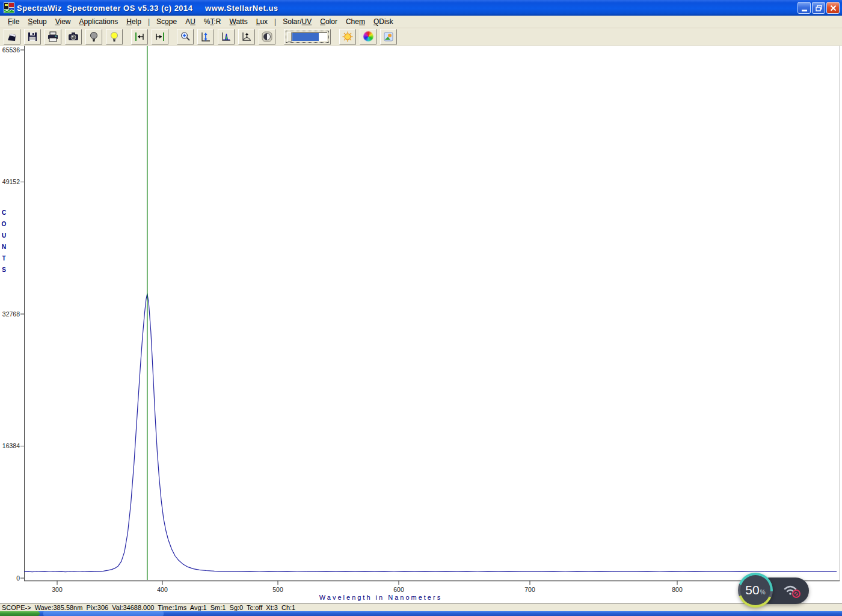  What do you see at coordinates (99, 22) in the screenshot?
I see `menu-item-applications: Applications` at bounding box center [99, 22].